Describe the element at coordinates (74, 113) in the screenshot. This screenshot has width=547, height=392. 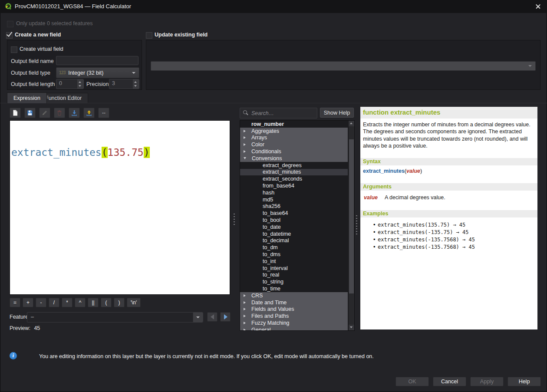
I see `import-expression-button` at that location.